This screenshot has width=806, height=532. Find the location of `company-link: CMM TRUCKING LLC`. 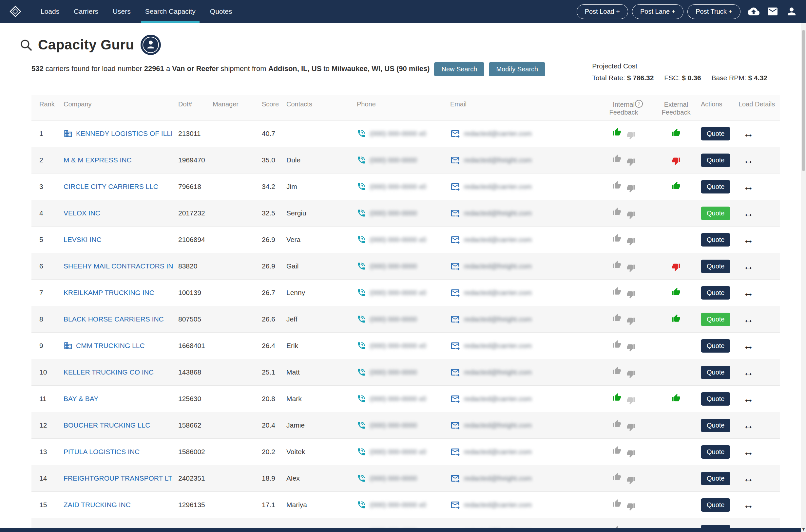

company-link: CMM TRUCKING LLC is located at coordinates (111, 346).